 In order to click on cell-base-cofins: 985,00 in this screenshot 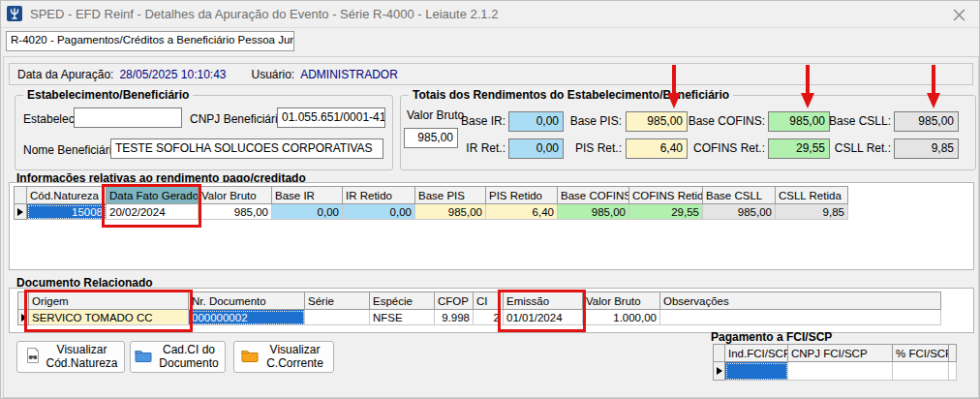, I will do `click(594, 212)`.